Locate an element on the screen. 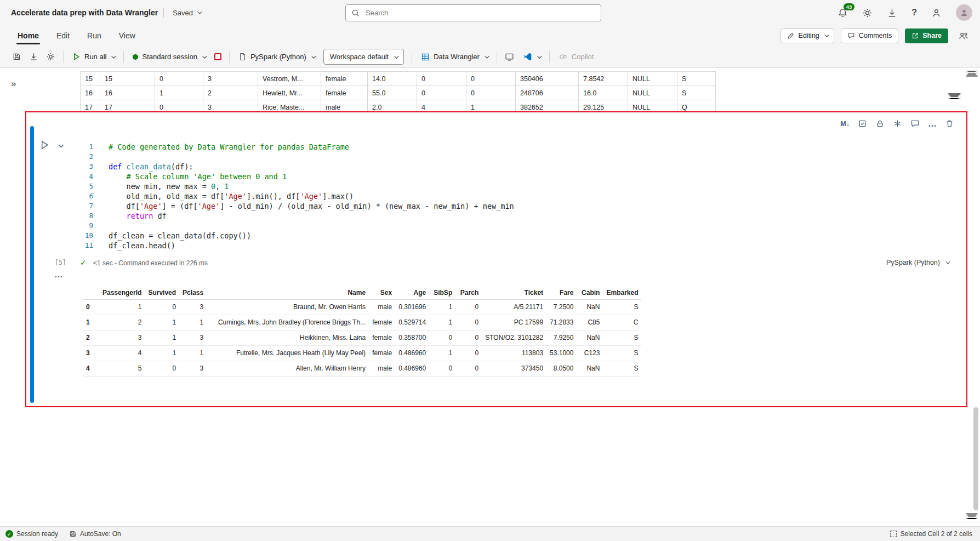 The width and height of the screenshot is (980, 541). export-button is located at coordinates (34, 57).